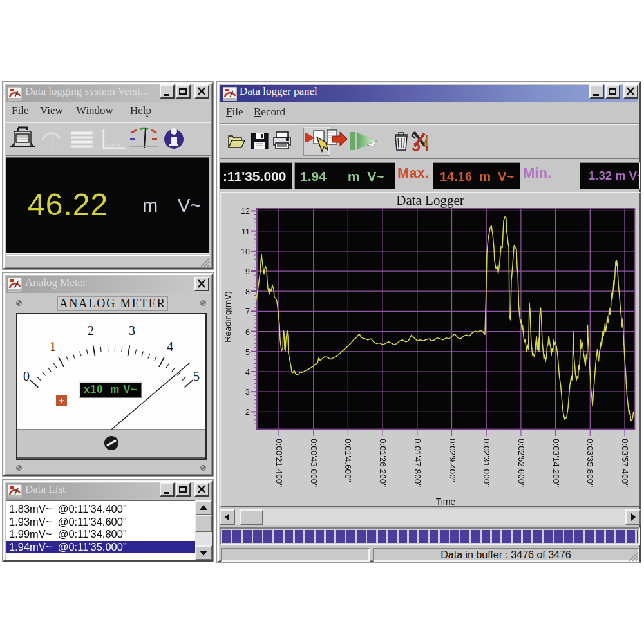 The height and width of the screenshot is (644, 644). Describe the element at coordinates (446, 502) in the screenshot. I see `svg-text: Time` at that location.